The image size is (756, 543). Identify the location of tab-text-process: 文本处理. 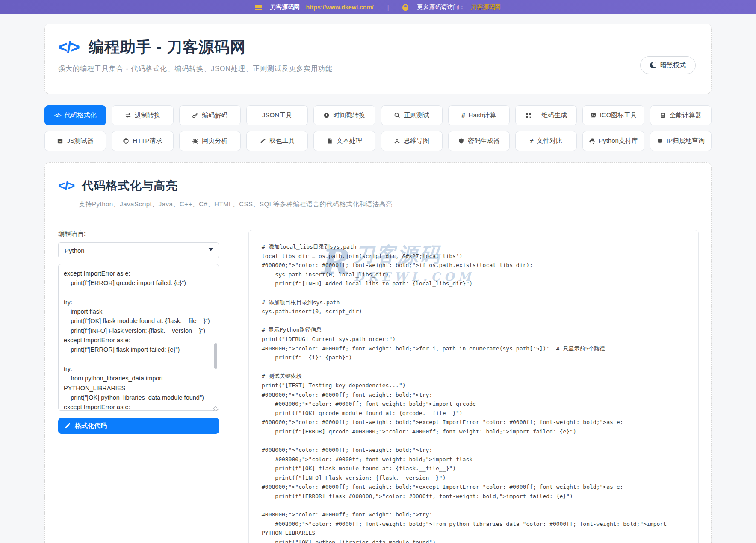
(344, 141).